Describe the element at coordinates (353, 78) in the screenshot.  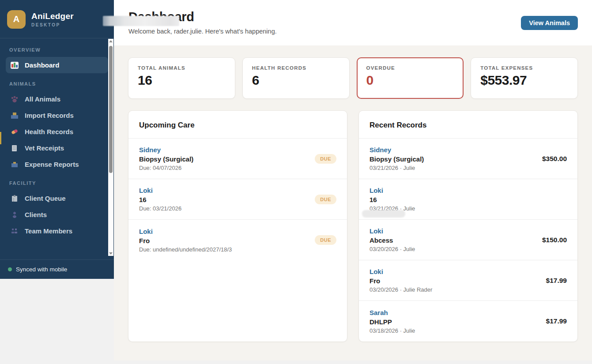
I see `stats-row: TOTAL ANIMALS 16 HEALTH RECORDS 6 OVERDU…` at that location.